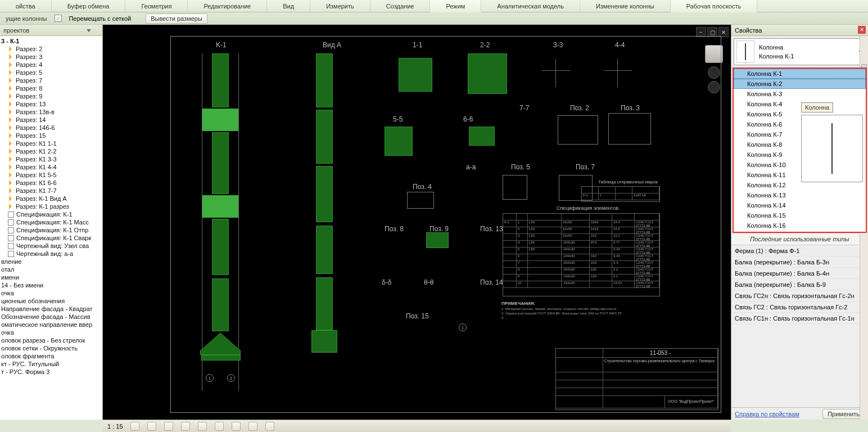 Image resolution: width=868 pixels, height=432 pixels. I want to click on properties-help-link: Справка по свойствам, so click(767, 414).